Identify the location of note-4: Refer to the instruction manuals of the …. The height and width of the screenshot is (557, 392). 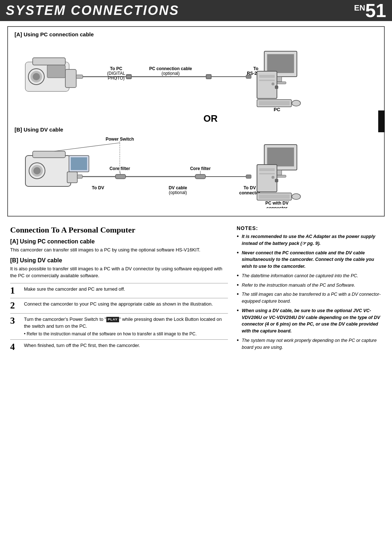
(309, 286).